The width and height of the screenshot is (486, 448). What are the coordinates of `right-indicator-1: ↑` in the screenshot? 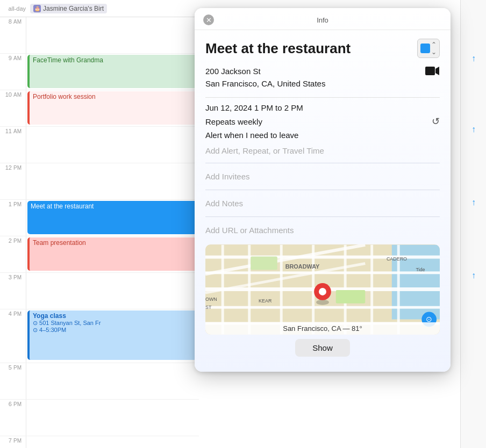 It's located at (474, 59).